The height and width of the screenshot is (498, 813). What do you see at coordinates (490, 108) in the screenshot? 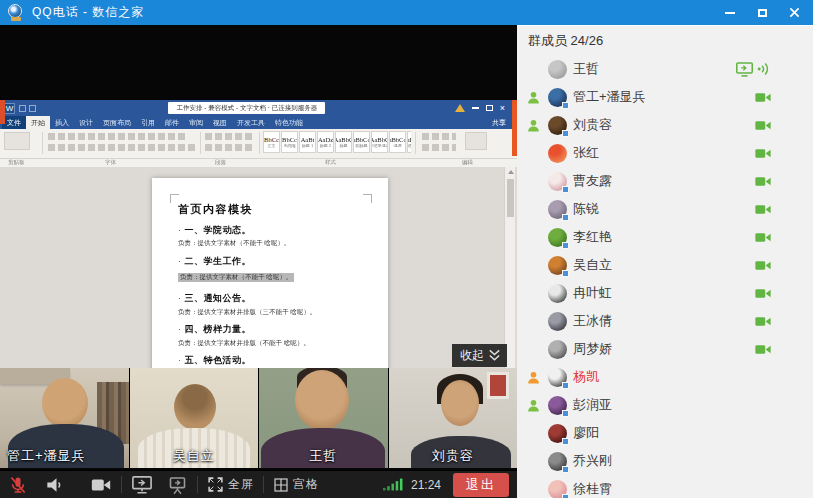
I see `word-maximize-button` at bounding box center [490, 108].